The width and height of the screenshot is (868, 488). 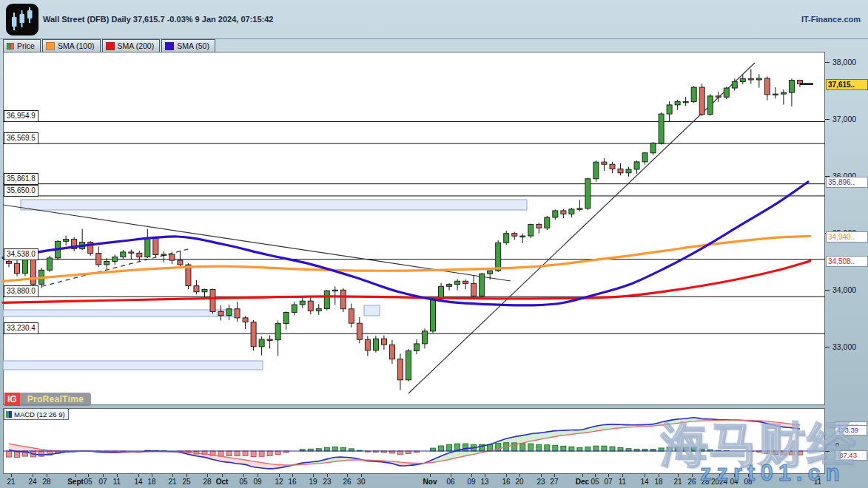 What do you see at coordinates (12, 399) in the screenshot?
I see `ig-logo: IG` at bounding box center [12, 399].